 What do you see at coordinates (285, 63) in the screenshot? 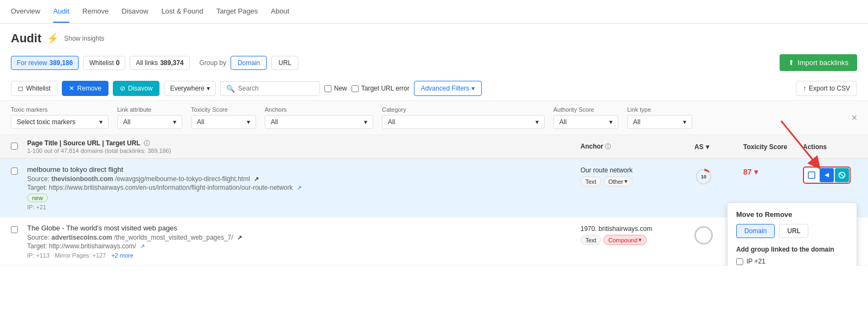
I see `url-group-button: URL` at bounding box center [285, 63].